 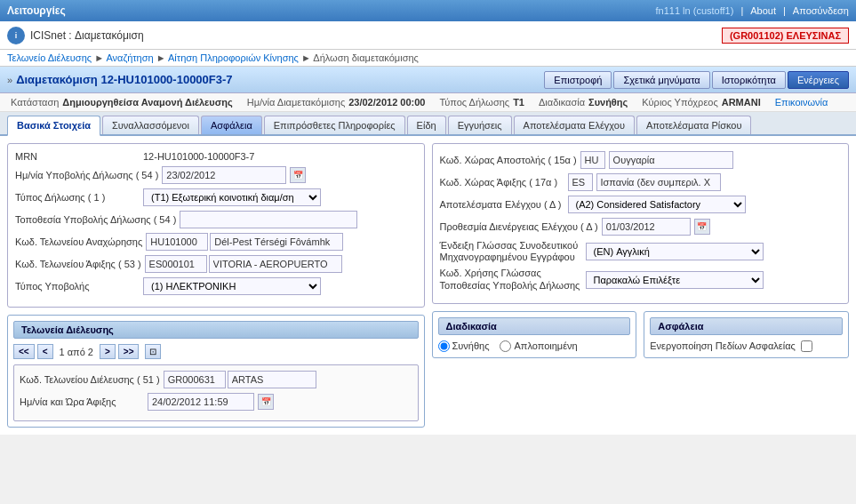 I want to click on kwd-afix-label: Κωδ. Τελωνείου Άφιξης ( 53 ), so click(x=78, y=264).